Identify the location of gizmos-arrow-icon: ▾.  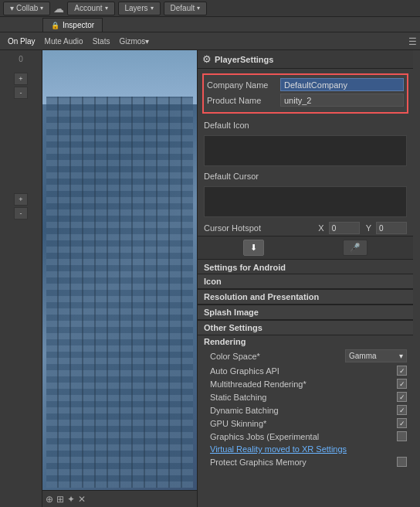
(147, 42).